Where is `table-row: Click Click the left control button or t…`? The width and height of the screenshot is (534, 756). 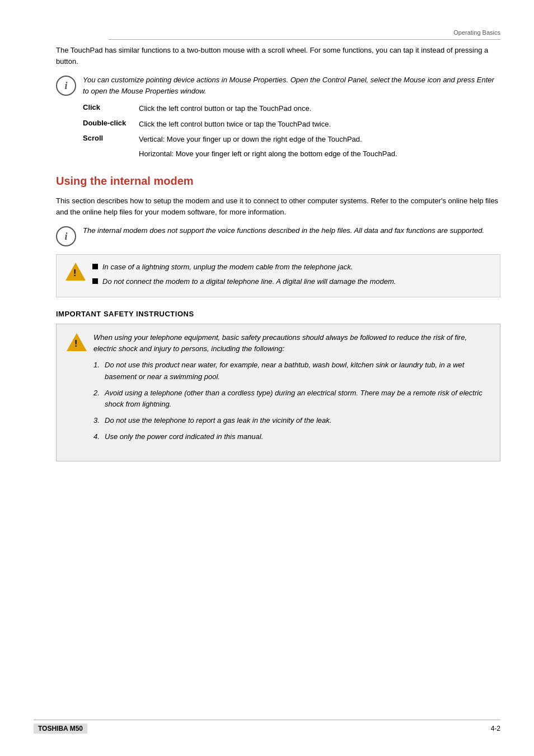
table-row: Click Click the left control button or t… is located at coordinates (292, 109).